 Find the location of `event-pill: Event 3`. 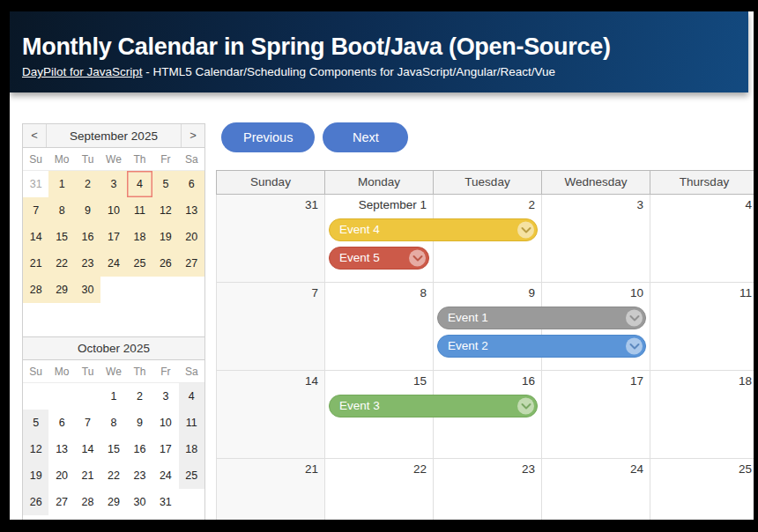

event-pill: Event 3 is located at coordinates (434, 406).